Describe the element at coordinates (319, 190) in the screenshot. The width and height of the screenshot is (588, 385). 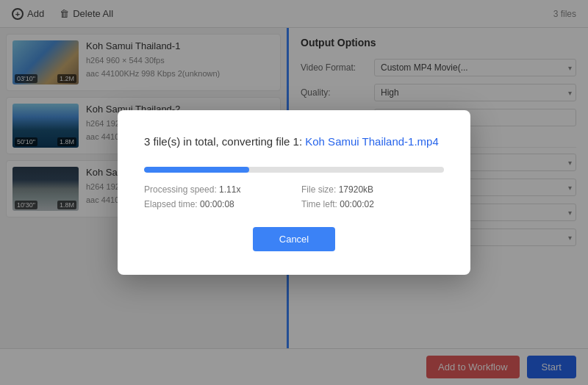
I see `file-size-label: File size:` at that location.